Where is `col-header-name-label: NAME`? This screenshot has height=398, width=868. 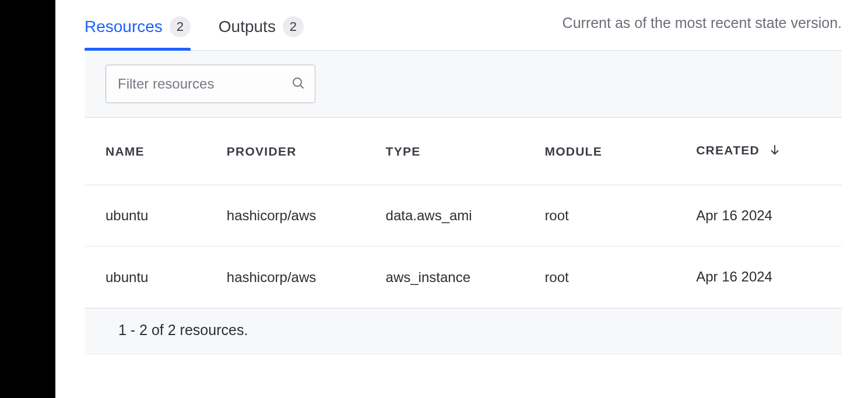 col-header-name-label: NAME is located at coordinates (125, 152).